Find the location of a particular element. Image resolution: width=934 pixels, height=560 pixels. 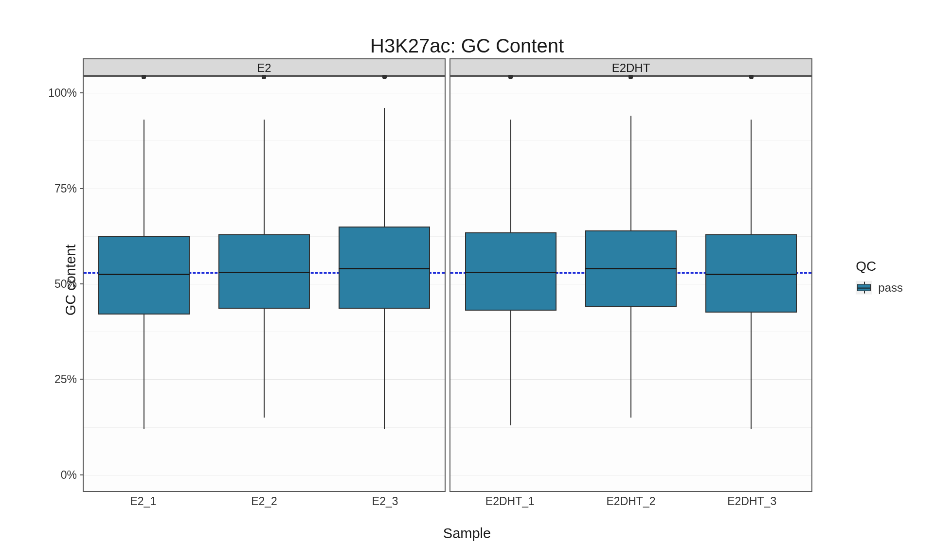

x-tick-label: E2_2 is located at coordinates (265, 503).